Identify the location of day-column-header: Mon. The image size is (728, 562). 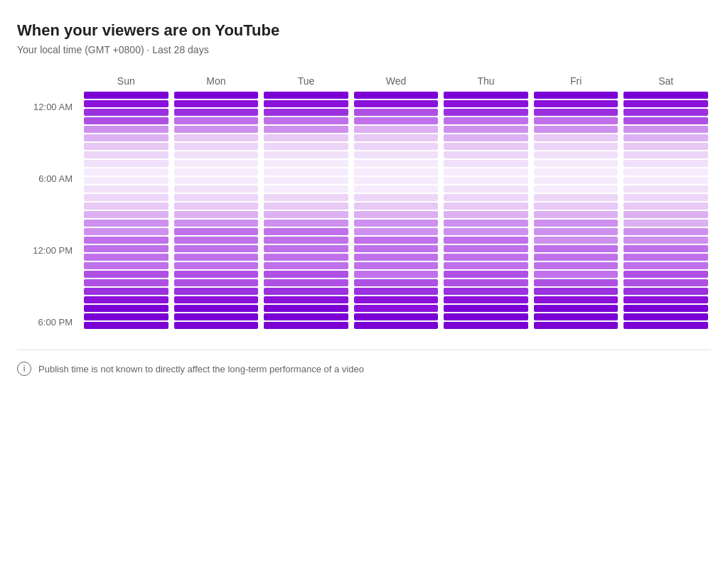
(216, 81).